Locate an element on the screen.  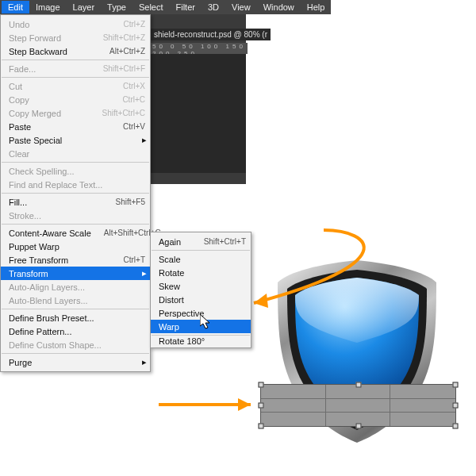
menubar: EditImageLayerTypeSelectFilter3DViewWind… is located at coordinates (165, 7).